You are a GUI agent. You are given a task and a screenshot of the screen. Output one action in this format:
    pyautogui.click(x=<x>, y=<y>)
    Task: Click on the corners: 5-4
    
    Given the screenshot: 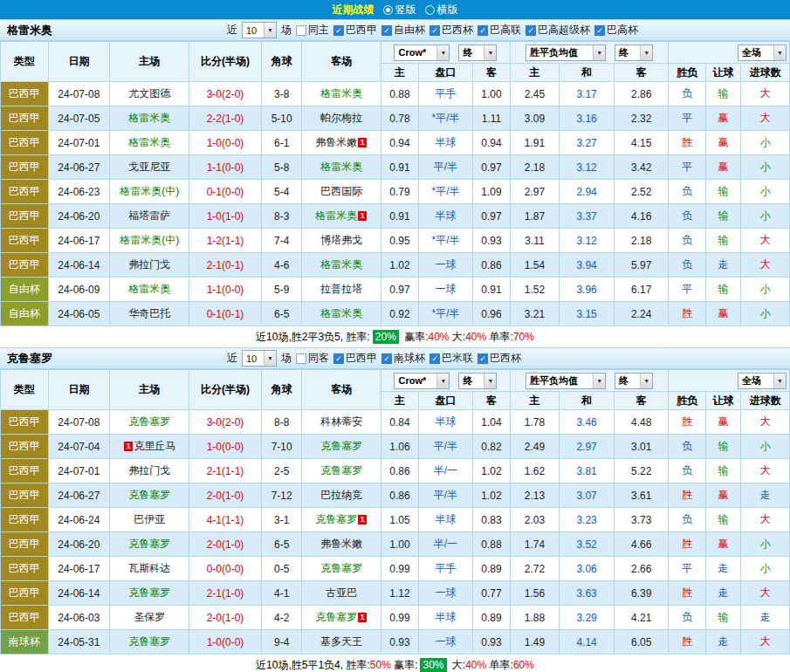 What is the action you would take?
    pyautogui.click(x=281, y=192)
    